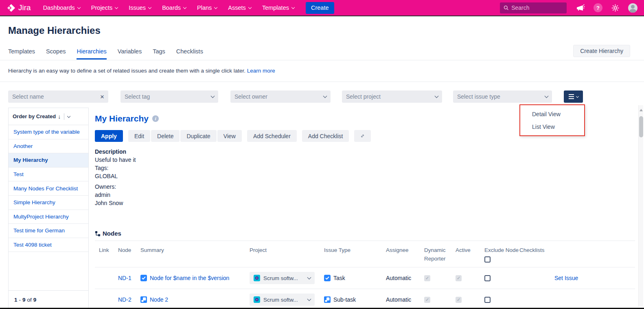 The height and width of the screenshot is (309, 644). Describe the element at coordinates (129, 254) in the screenshot. I see `column-header-node: Node` at that location.